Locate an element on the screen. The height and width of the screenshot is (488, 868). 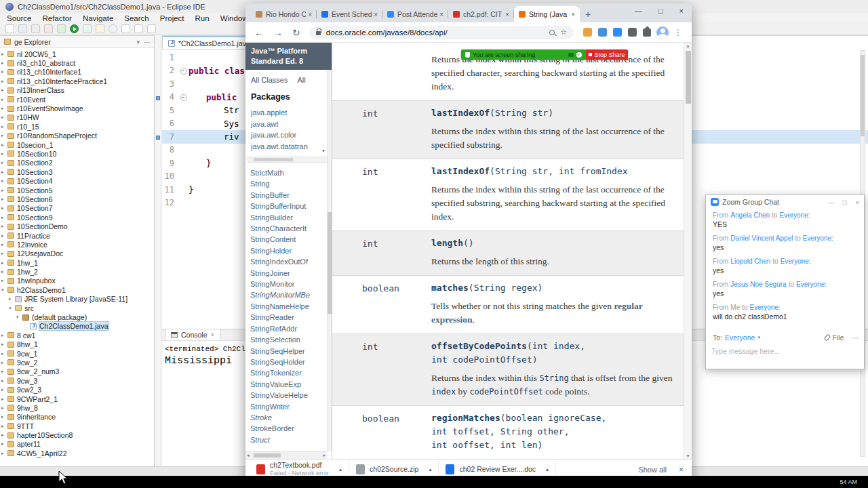
forward-icon: → is located at coordinates (278, 33).